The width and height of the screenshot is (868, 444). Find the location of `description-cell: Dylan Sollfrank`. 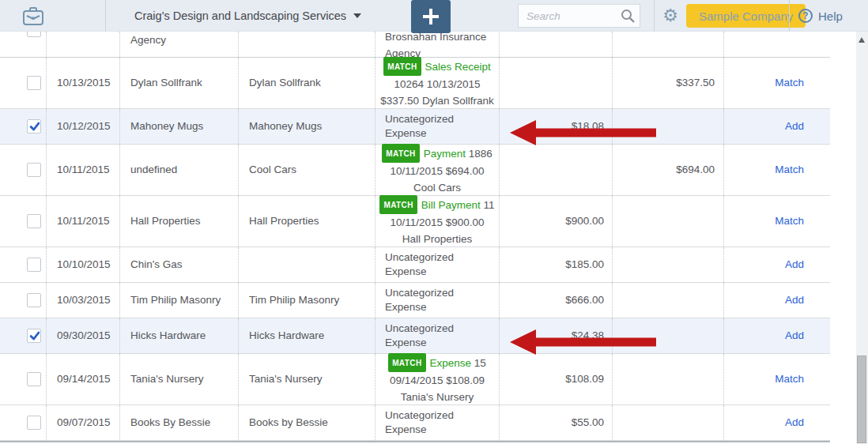

description-cell: Dylan Sollfrank is located at coordinates (179, 83).